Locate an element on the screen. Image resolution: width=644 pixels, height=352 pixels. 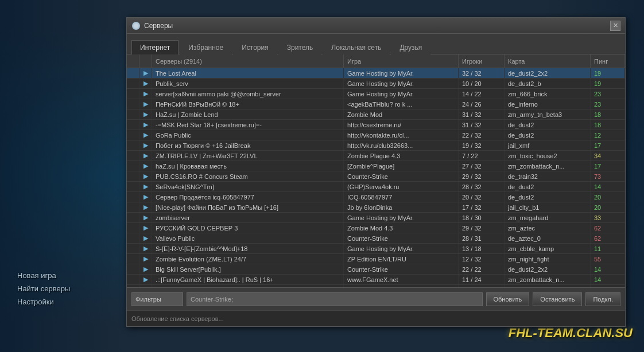
connect-button: Подкл. is located at coordinates (603, 299).